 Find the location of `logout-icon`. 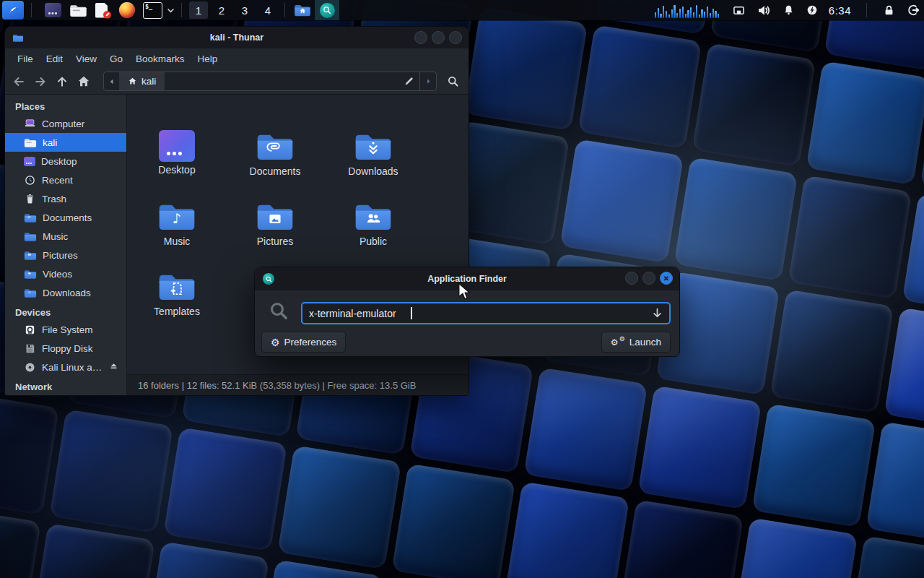

logout-icon is located at coordinates (913, 10).